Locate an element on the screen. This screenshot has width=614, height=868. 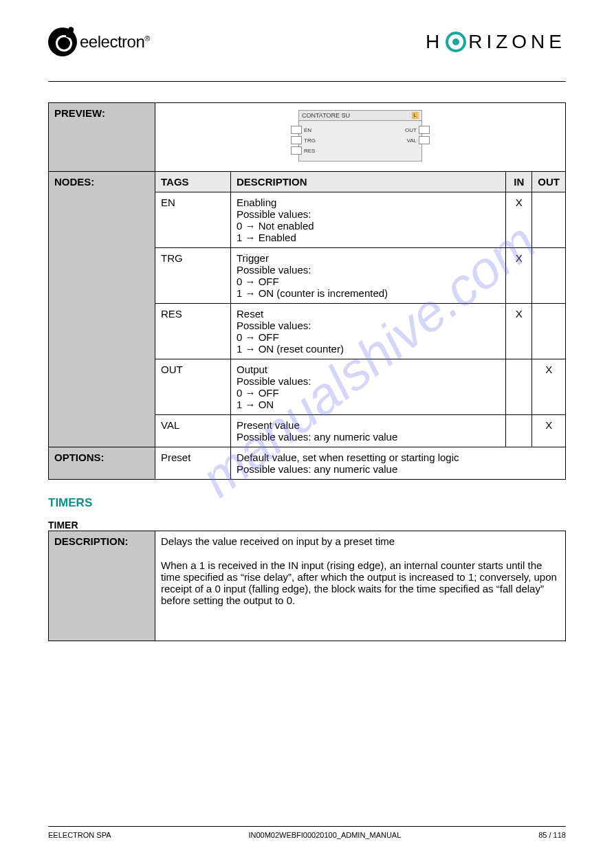
preview-badge: L is located at coordinates (415, 115).